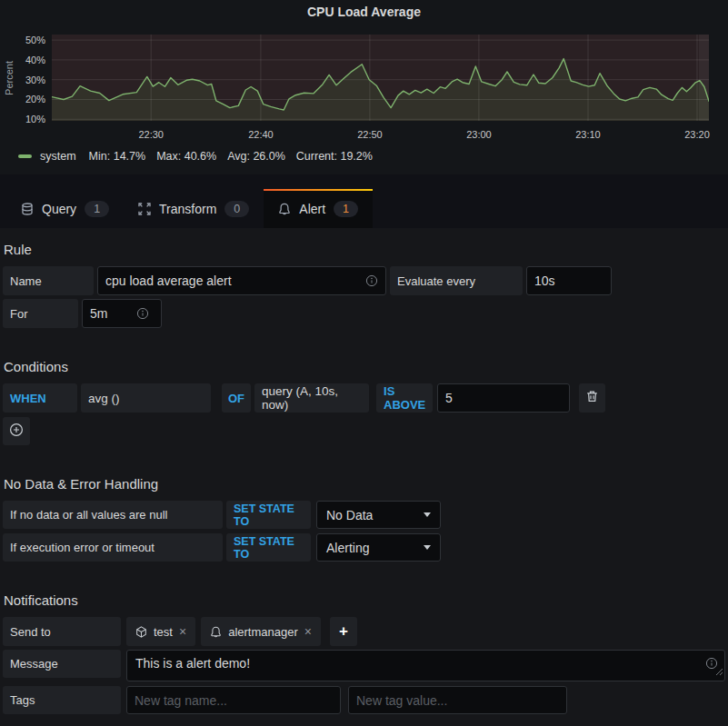 This screenshot has width=728, height=726. Describe the element at coordinates (345, 209) in the screenshot. I see `alert-count-badge: 1` at that location.